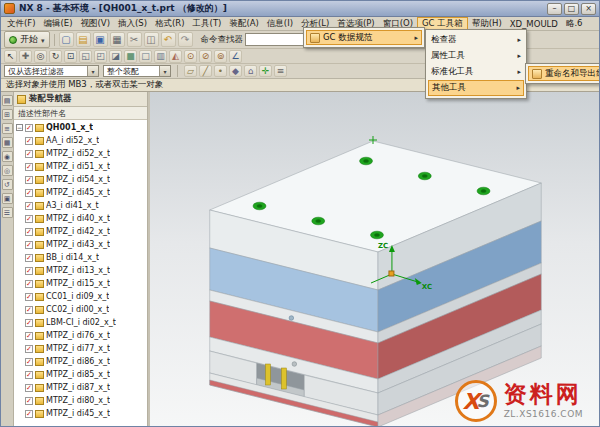 This screenshot has height=427, width=600. I want to click on snap-mid-icon: ⊘, so click(206, 56).